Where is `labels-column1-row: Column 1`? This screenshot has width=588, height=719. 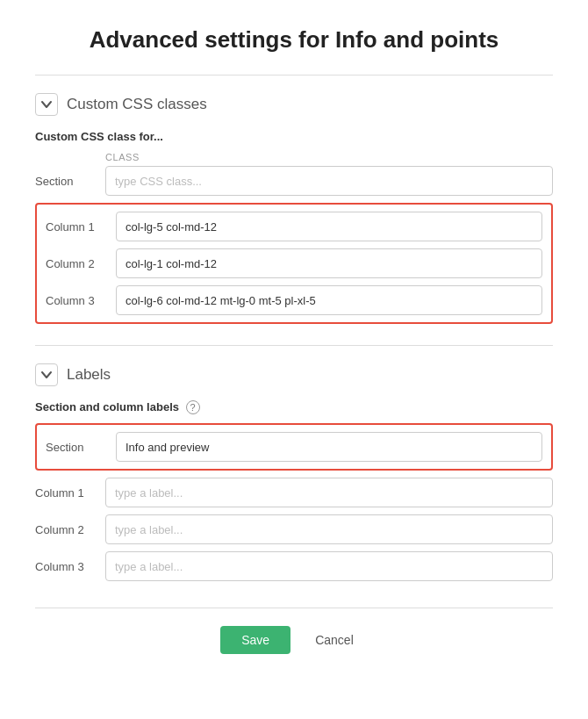 labels-column1-row: Column 1 is located at coordinates (294, 493).